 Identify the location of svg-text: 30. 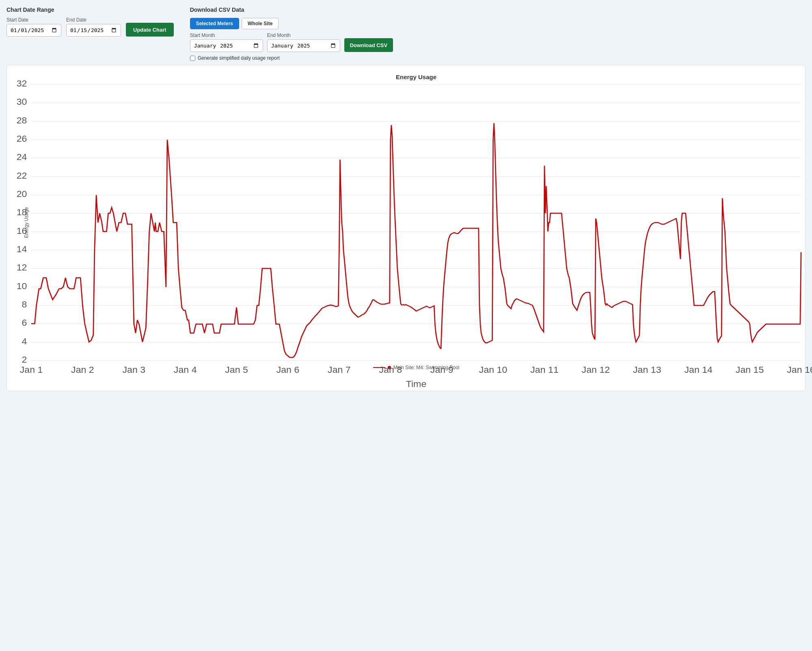
(22, 102).